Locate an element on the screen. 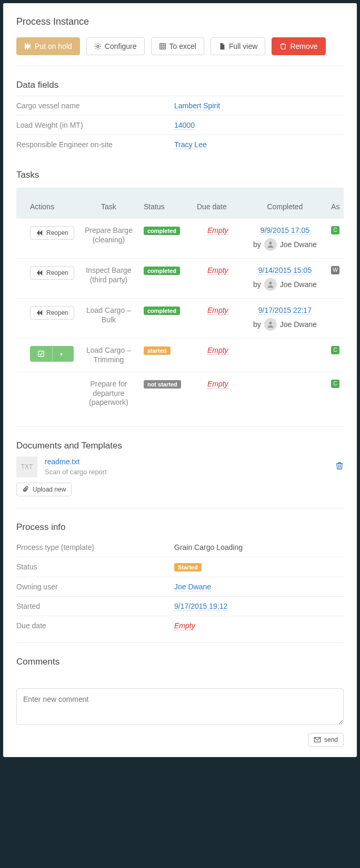 The width and height of the screenshot is (360, 868). col-completed: Completed is located at coordinates (285, 203).